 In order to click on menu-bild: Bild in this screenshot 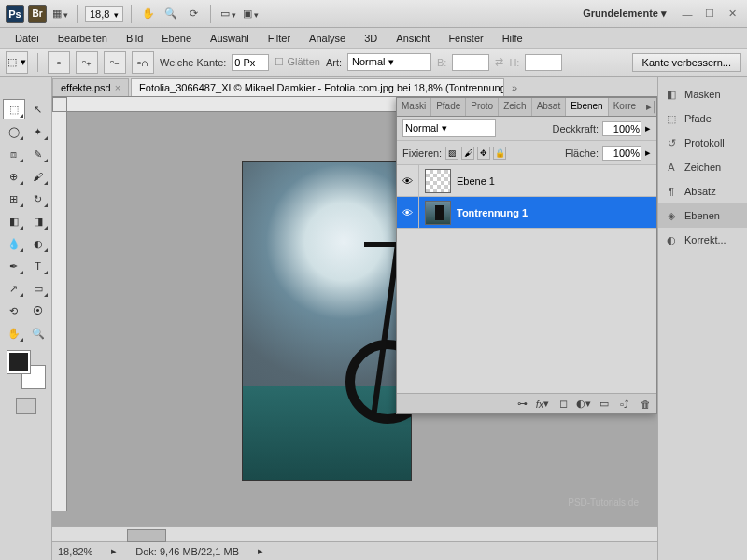, I will do `click(134, 38)`.